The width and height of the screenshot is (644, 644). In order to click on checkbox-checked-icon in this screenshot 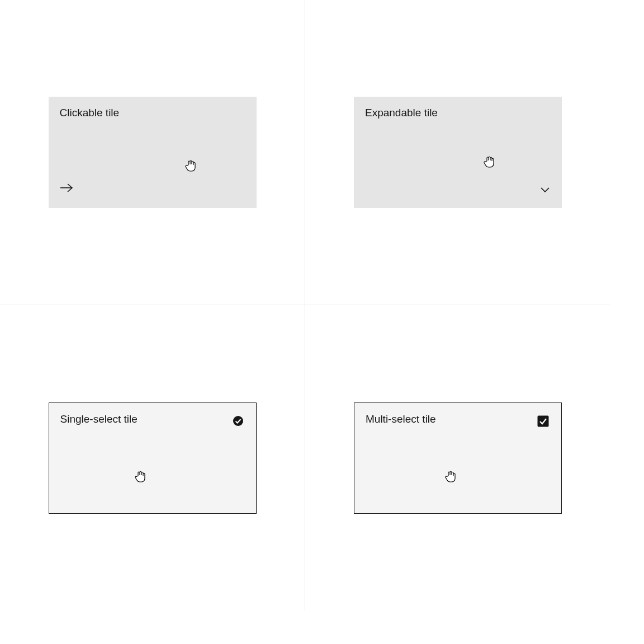, I will do `click(543, 423)`.